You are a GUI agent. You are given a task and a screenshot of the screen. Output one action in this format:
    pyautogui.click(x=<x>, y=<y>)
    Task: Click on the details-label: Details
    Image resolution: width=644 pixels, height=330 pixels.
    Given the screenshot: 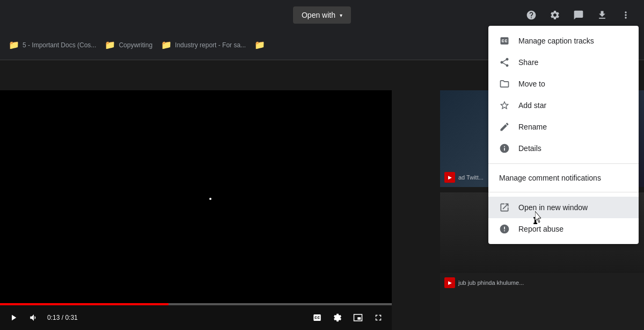 What is the action you would take?
    pyautogui.click(x=530, y=148)
    